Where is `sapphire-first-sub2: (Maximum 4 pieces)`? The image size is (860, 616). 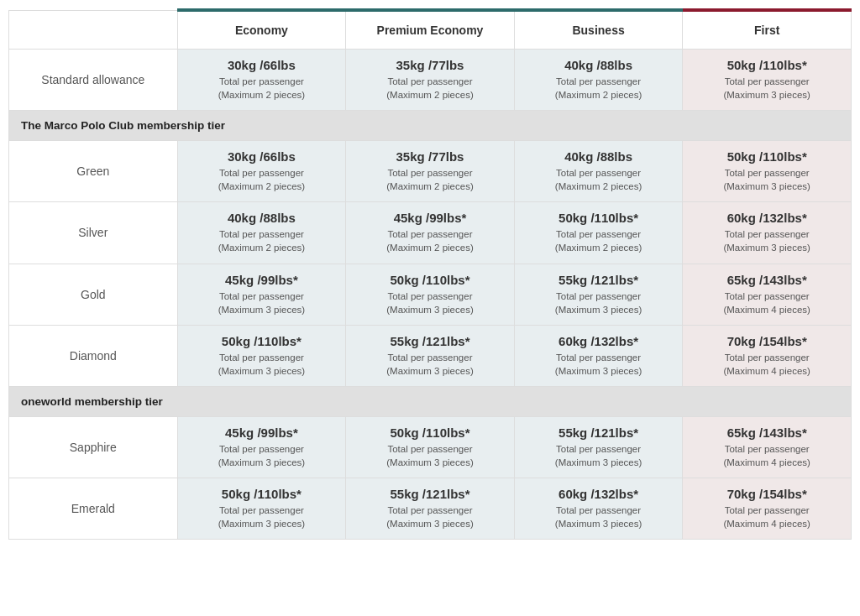
sapphire-first-sub2: (Maximum 4 pieces) is located at coordinates (767, 462).